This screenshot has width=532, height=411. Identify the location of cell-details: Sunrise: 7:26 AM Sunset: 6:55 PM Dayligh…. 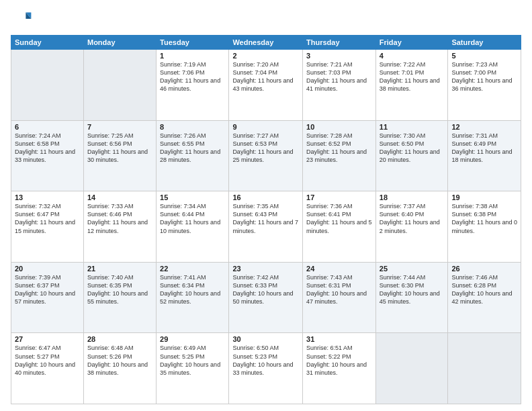
(192, 148).